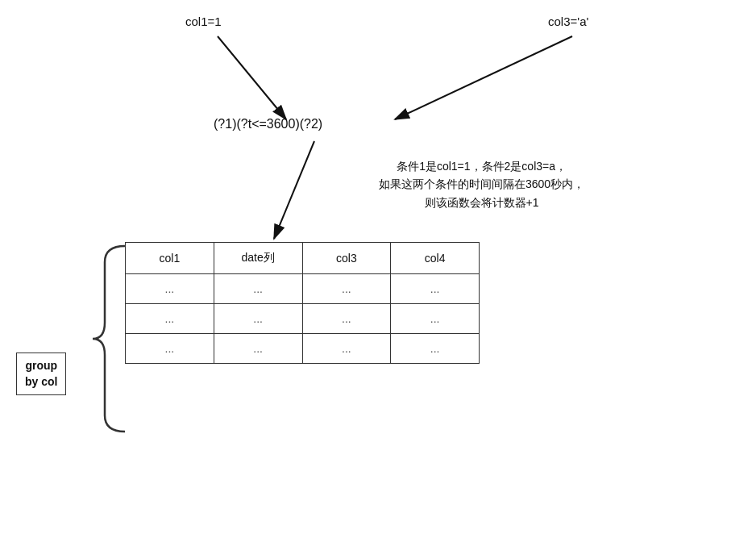 Image resolution: width=756 pixels, height=534 pixels. I want to click on pattern-expression: (?1)(?t<=3600)(?2), so click(268, 124).